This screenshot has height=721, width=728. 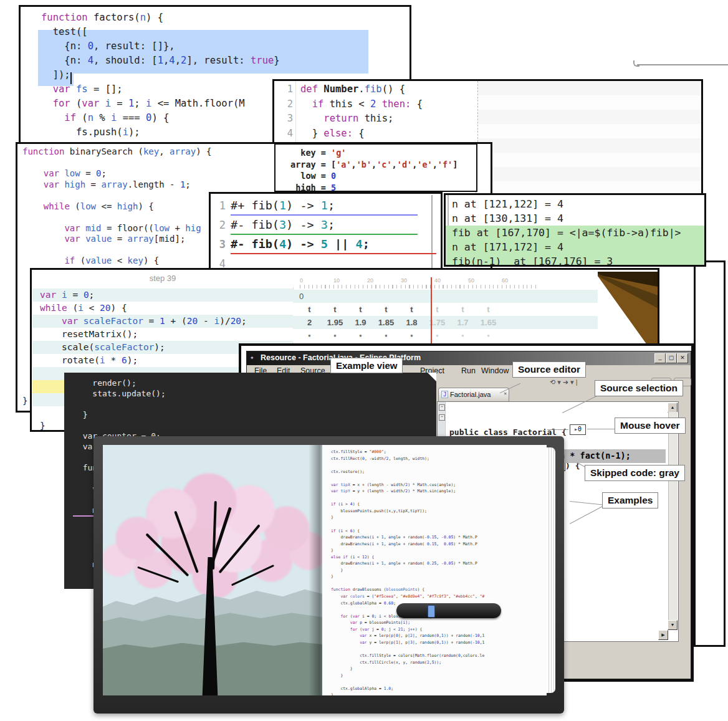 What do you see at coordinates (590, 138) in the screenshot?
I see `editor-stripes` at bounding box center [590, 138].